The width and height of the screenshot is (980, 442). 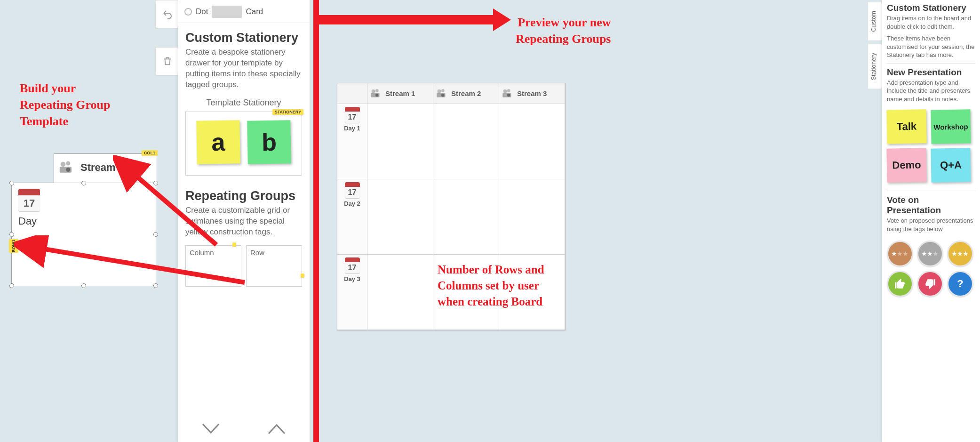 I want to click on undo-button, so click(x=167, y=14).